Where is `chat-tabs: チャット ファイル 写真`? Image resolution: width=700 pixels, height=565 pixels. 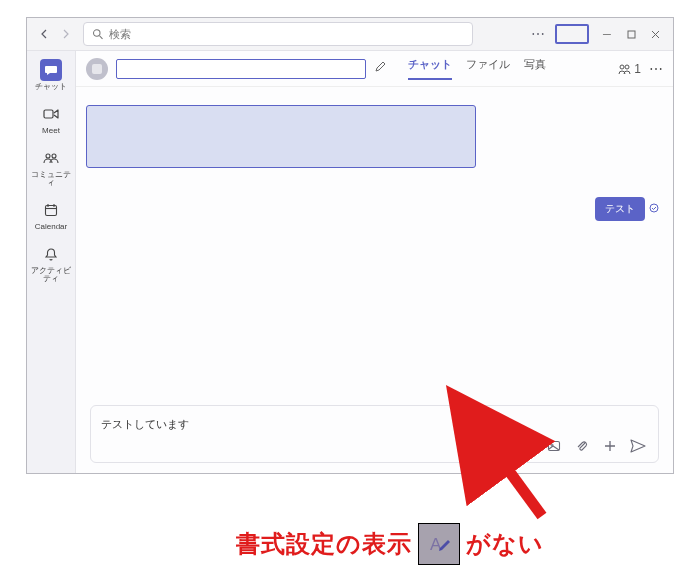 chat-tabs: チャット ファイル 写真 is located at coordinates (477, 68).